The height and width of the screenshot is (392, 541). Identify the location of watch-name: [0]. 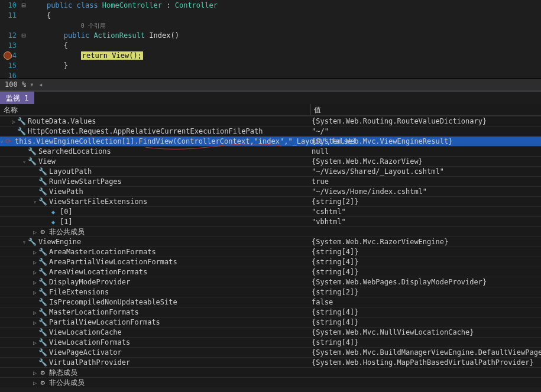
(66, 212).